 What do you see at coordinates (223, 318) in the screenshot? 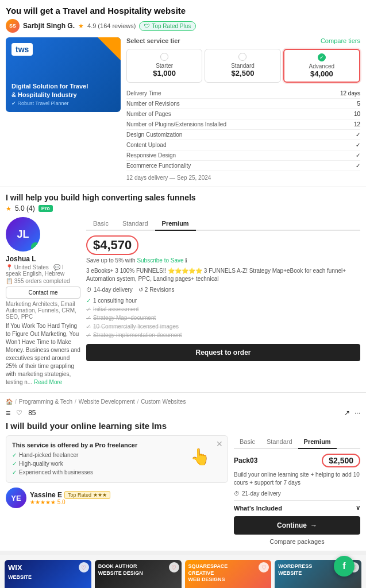
I see `feature-list: ✓ 1 consulting hour ✓ Initial assessment…` at bounding box center [223, 318].